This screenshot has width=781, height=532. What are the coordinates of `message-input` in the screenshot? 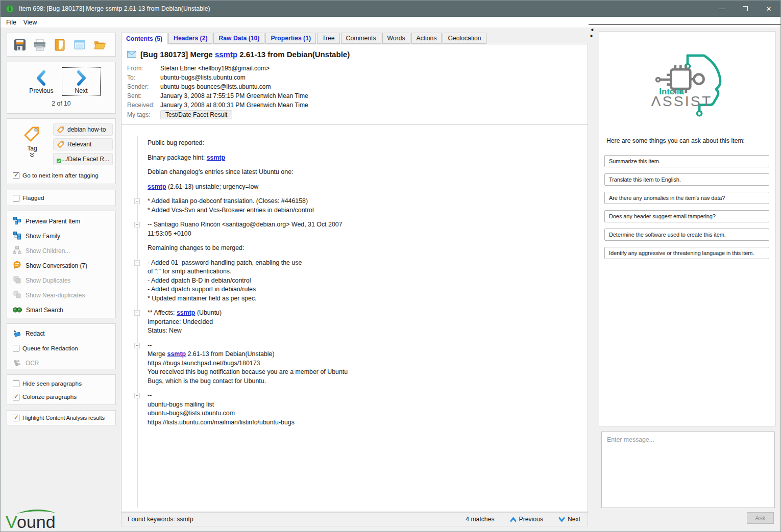 It's located at (688, 470).